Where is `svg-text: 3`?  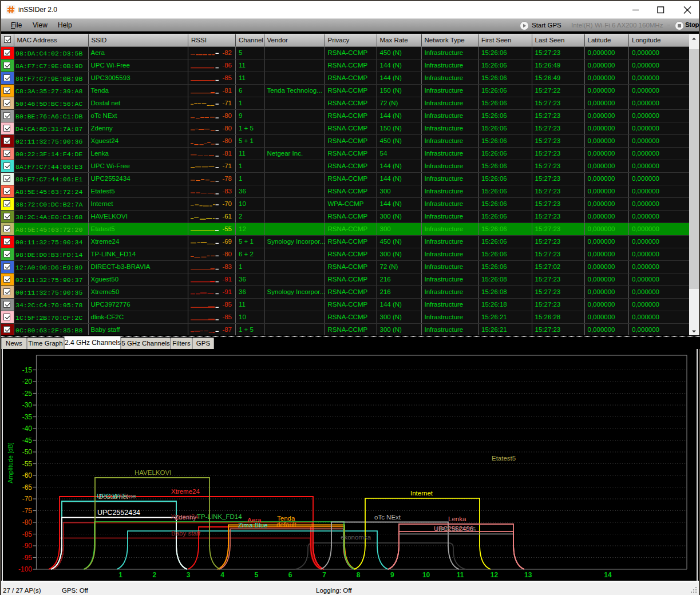
svg-text: 3 is located at coordinates (189, 575).